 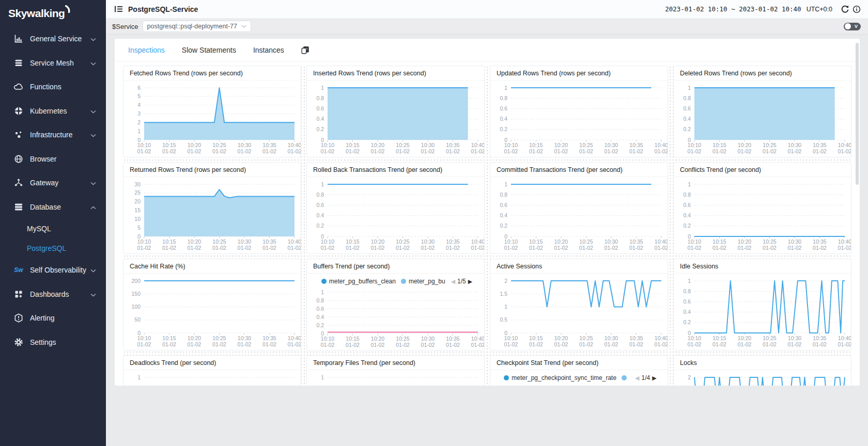 I want to click on service-select: postgresql::psql-deployment-77, so click(x=197, y=26).